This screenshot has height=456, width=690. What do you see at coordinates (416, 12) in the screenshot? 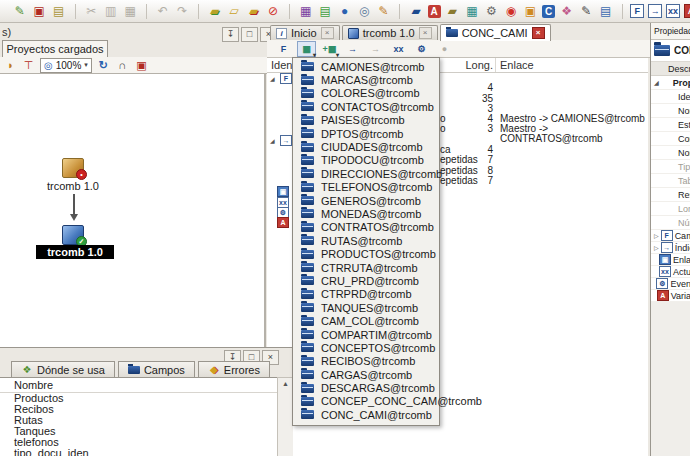
I see `folder-blue-icon: ▰` at bounding box center [416, 12].